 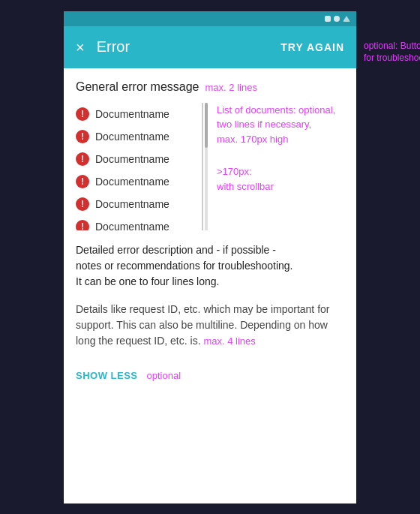 I want to click on annotation-area: List of documents: optional,two lines if…, so click(x=276, y=167).